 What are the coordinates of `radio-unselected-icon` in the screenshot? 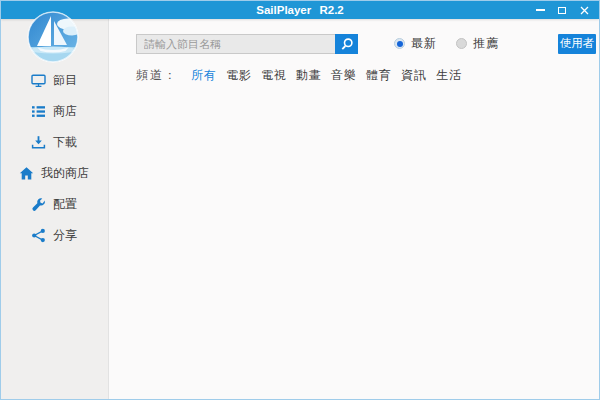 It's located at (462, 44).